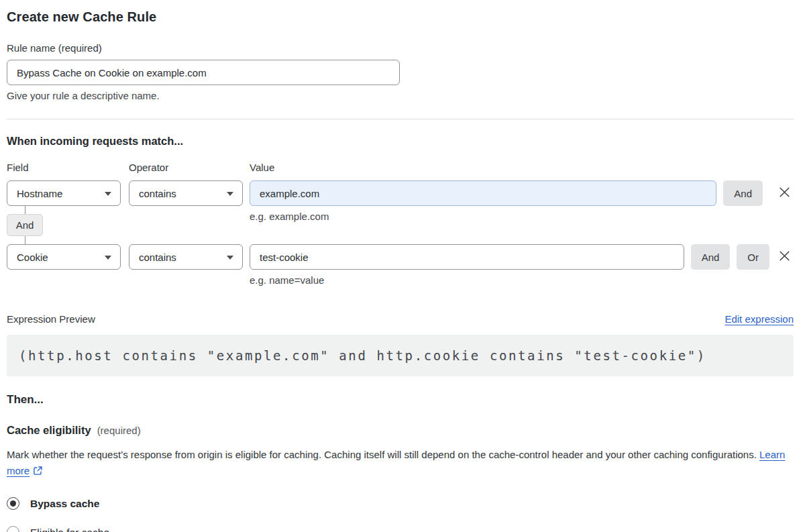 This screenshot has height=532, width=805. I want to click on rule-name-help: Give your rule a descriptive name., so click(400, 96).